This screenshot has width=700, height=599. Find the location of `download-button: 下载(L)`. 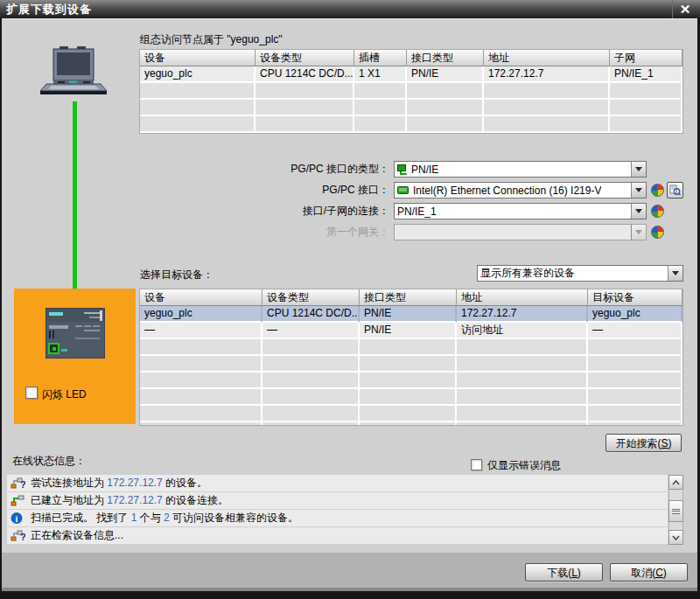

download-button: 下载(L) is located at coordinates (564, 572).